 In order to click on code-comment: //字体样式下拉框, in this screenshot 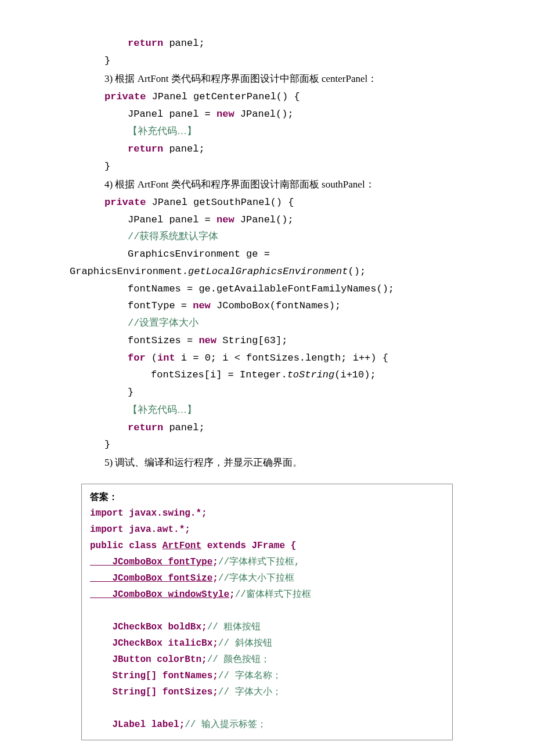, I will do `click(259, 562)`.